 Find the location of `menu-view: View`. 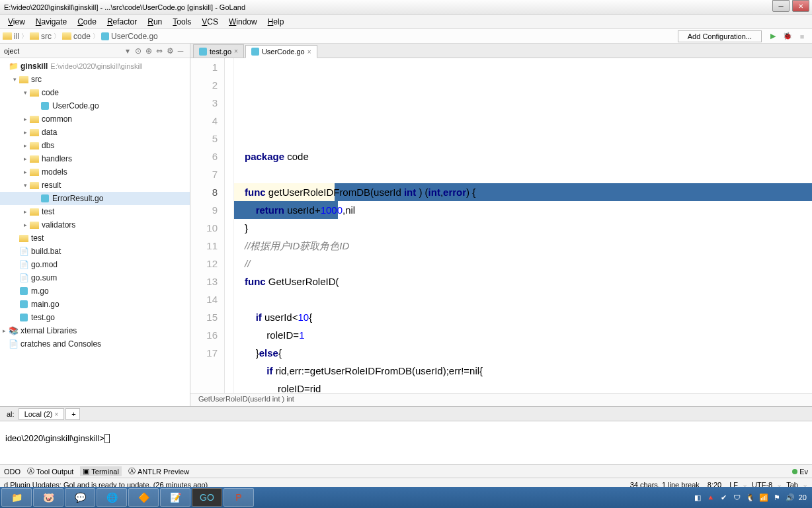

menu-view: View is located at coordinates (17, 22).